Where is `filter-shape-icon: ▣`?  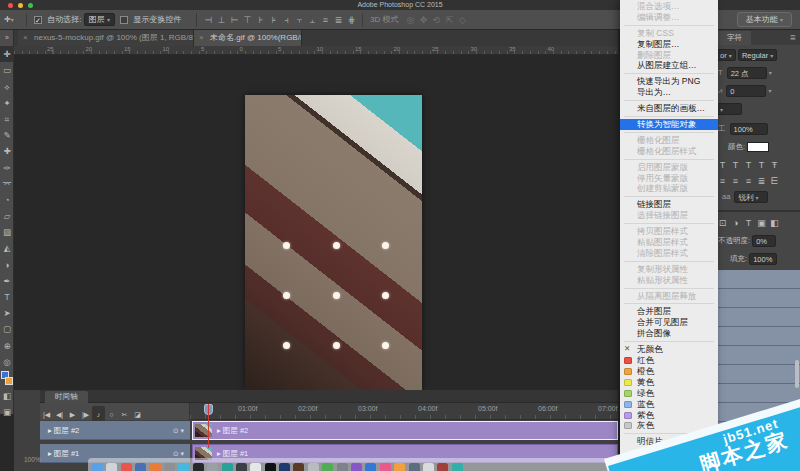 filter-shape-icon: ▣ is located at coordinates (762, 223).